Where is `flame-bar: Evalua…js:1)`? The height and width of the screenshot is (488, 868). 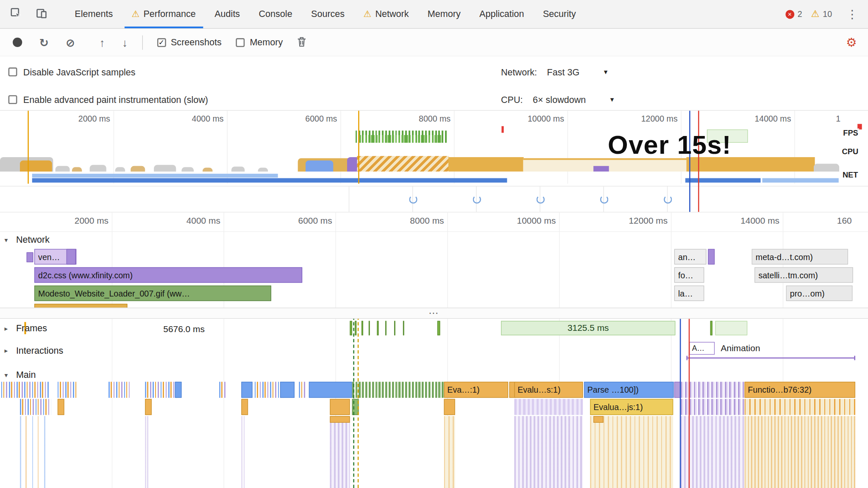
flame-bar: Evalua…js:1) is located at coordinates (632, 407).